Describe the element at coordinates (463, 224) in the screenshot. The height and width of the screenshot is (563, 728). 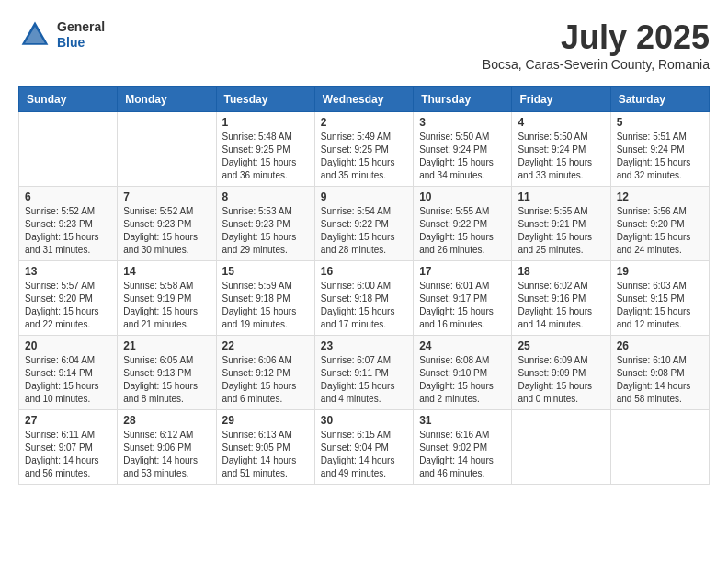
I see `calendar-cell: 10Sunrise: 5:55 AM Sunset: 9:22 PM Dayli…` at that location.